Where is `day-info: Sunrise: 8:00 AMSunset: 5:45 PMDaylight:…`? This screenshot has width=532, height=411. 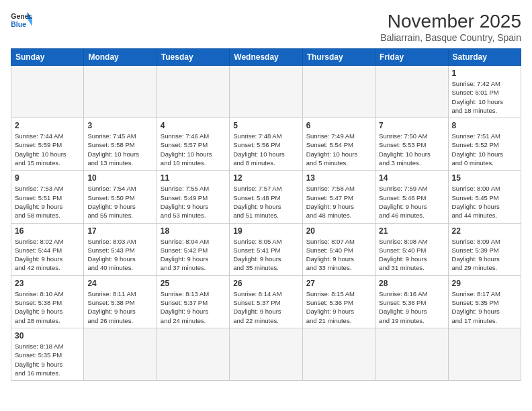 day-info: Sunrise: 8:00 AMSunset: 5:45 PMDaylight:… is located at coordinates (485, 201).